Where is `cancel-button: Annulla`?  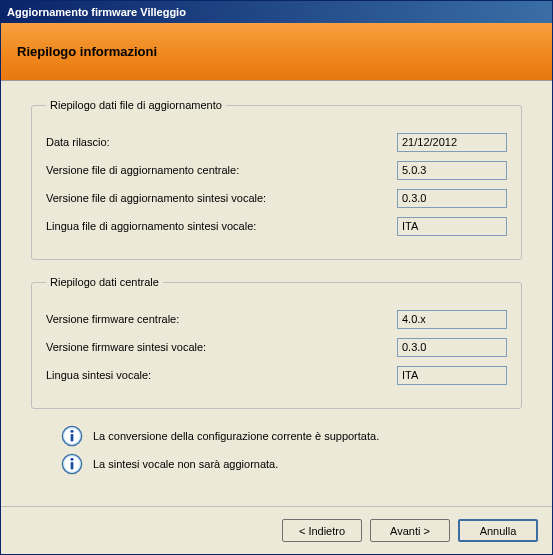
cancel-button: Annulla is located at coordinates (498, 530).